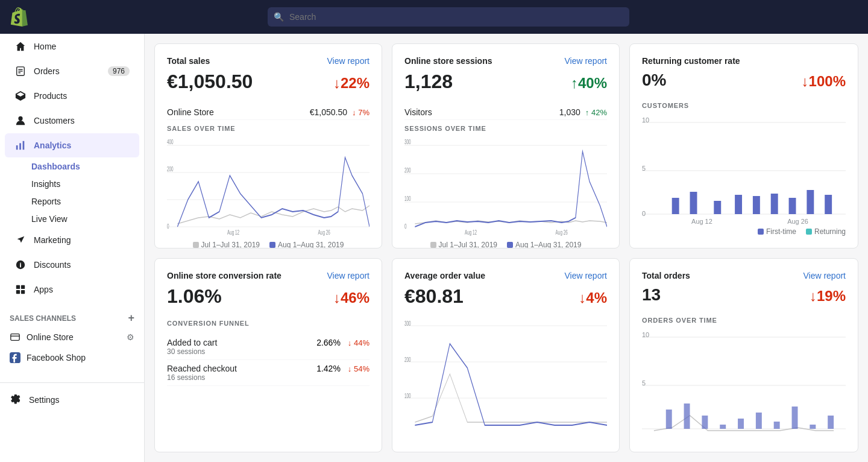 This screenshot has height=462, width=868. I want to click on svg-text: 5, so click(644, 383).